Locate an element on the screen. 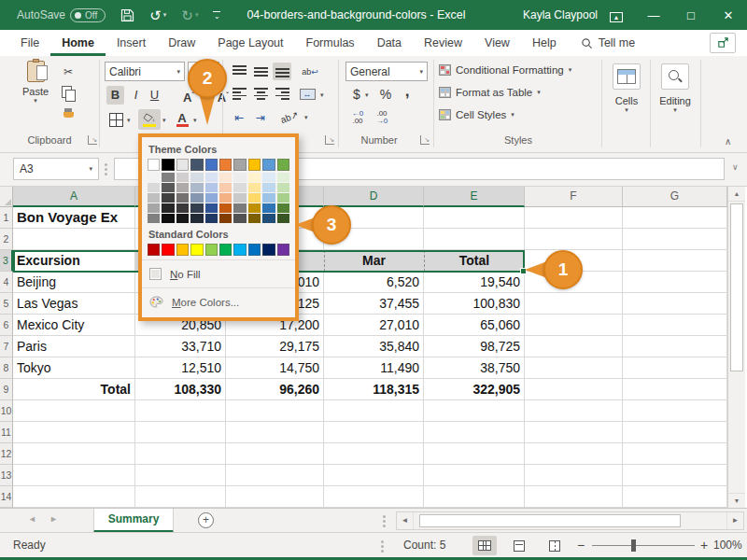 Image resolution: width=747 pixels, height=560 pixels. cell-E4: 19,540 is located at coordinates (474, 282).